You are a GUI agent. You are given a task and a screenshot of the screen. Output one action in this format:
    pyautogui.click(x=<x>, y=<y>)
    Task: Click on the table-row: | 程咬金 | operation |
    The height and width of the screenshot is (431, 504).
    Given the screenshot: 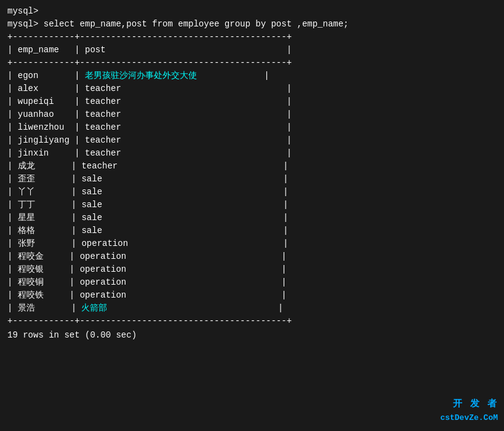 What is the action you would take?
    pyautogui.click(x=252, y=257)
    